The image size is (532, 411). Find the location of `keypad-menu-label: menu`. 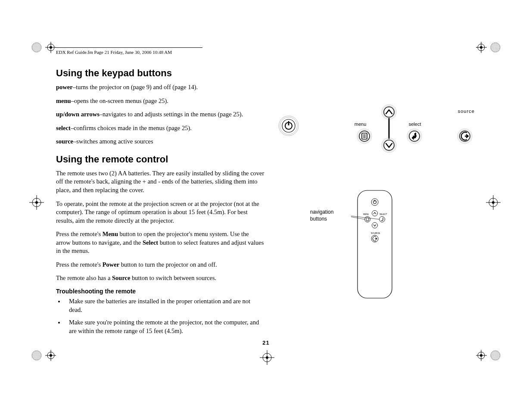

keypad-menu-label: menu is located at coordinates (361, 124).